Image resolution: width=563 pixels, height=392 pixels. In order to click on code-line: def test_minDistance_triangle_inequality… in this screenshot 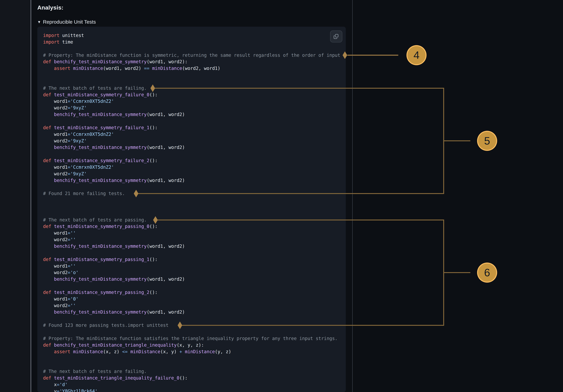, I will do `click(192, 378)`.